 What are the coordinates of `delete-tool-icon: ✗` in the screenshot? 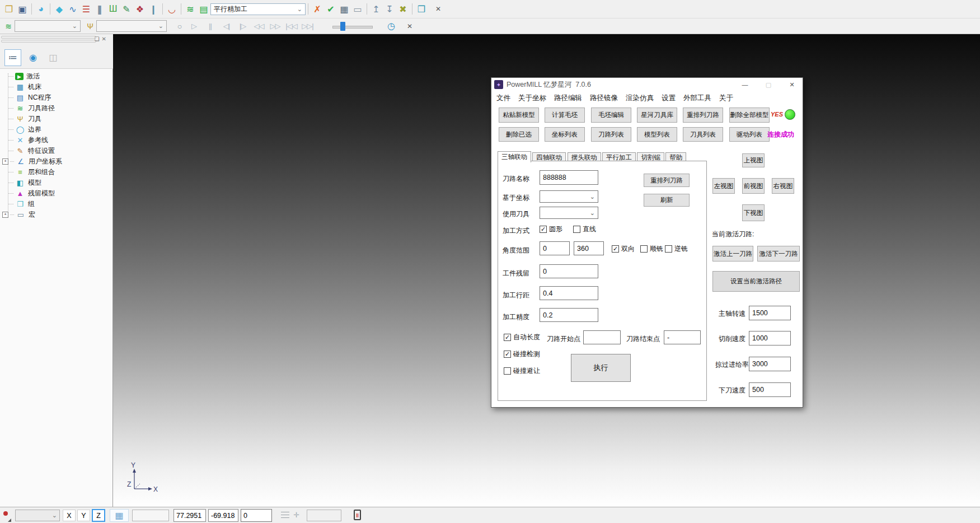 It's located at (317, 9).